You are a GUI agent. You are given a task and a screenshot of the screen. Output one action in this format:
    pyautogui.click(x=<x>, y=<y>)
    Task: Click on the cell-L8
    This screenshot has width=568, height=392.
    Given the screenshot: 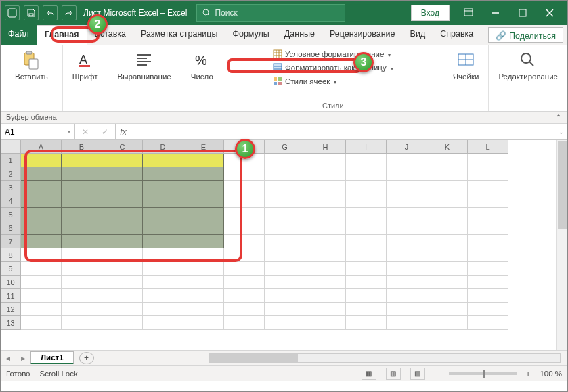 What is the action you would take?
    pyautogui.click(x=488, y=255)
    